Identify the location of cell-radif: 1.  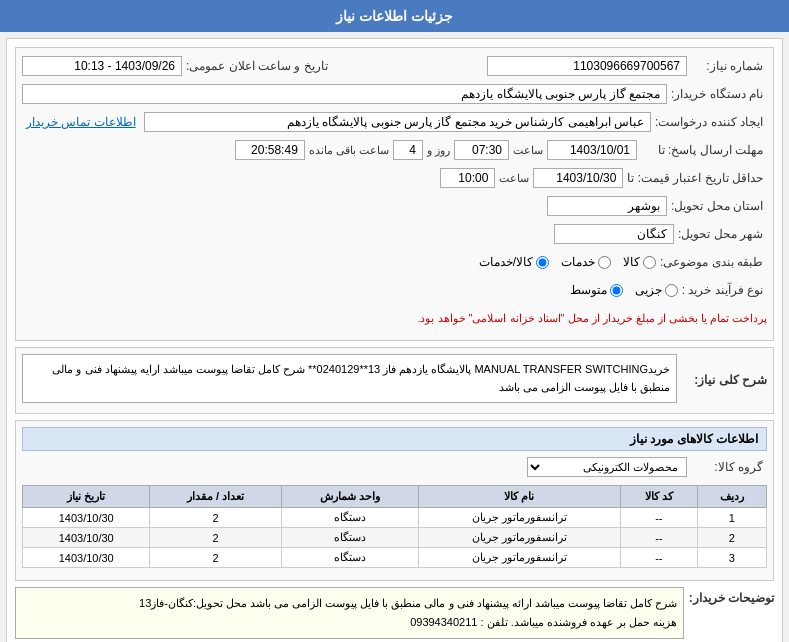
(732, 518).